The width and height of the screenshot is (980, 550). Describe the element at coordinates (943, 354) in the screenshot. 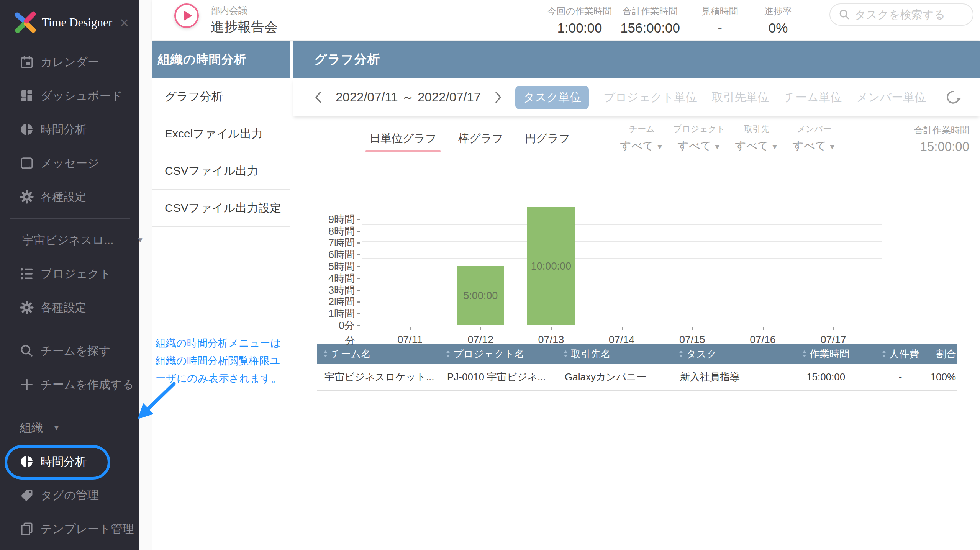

I see `column-header-ratio: 割合` at that location.